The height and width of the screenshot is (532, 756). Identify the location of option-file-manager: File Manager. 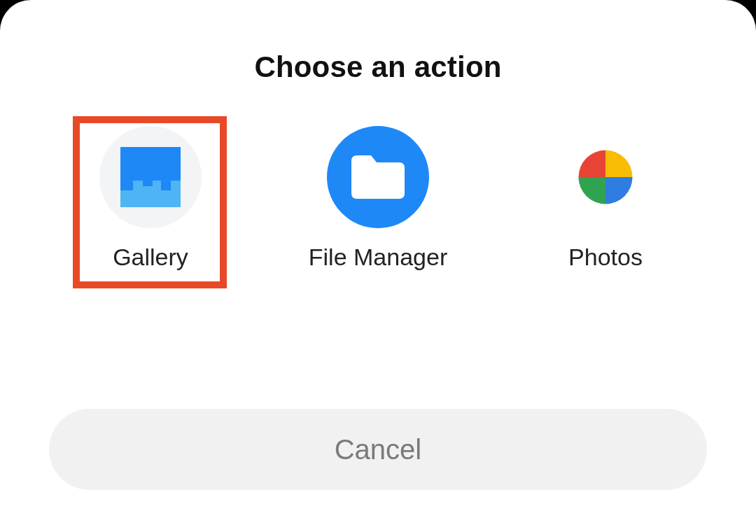
(378, 199).